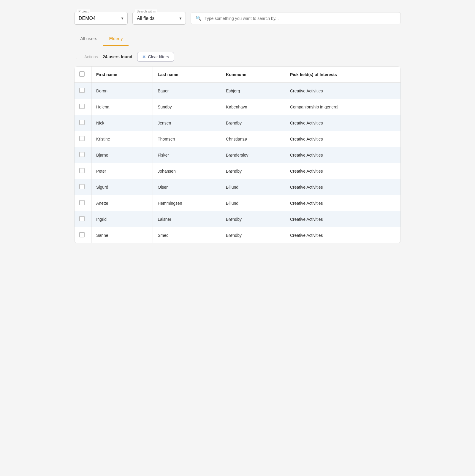 This screenshot has width=475, height=476. What do you see at coordinates (122, 203) in the screenshot?
I see `cell-first-name: Anette` at bounding box center [122, 203].